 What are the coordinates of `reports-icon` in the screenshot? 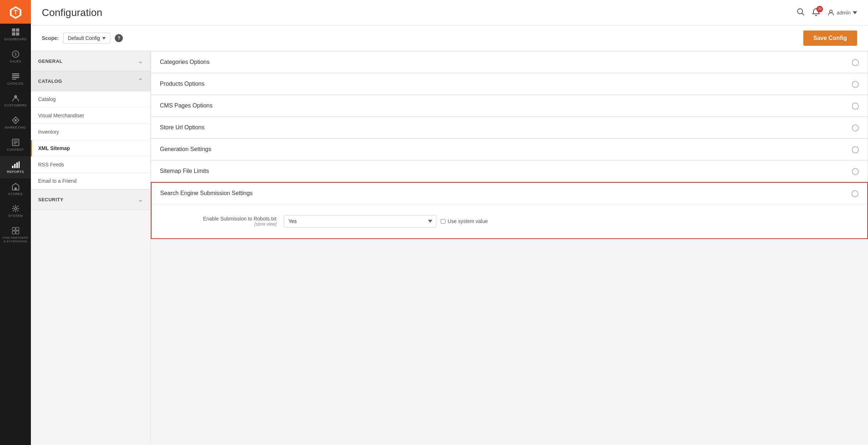 It's located at (16, 165).